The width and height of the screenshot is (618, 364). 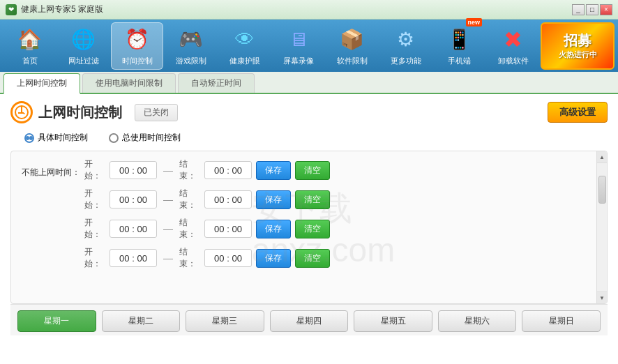 I want to click on day-monday: 星期一, so click(x=57, y=321).